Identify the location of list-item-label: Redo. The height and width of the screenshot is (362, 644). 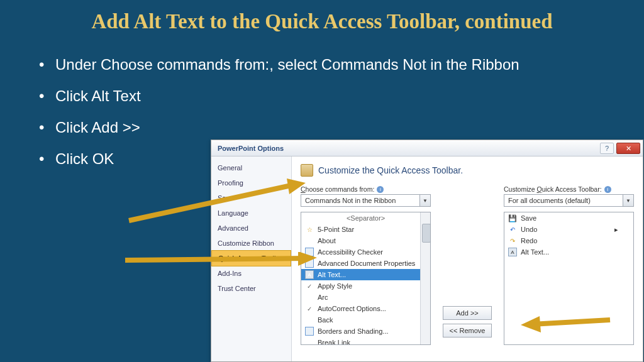
(529, 241).